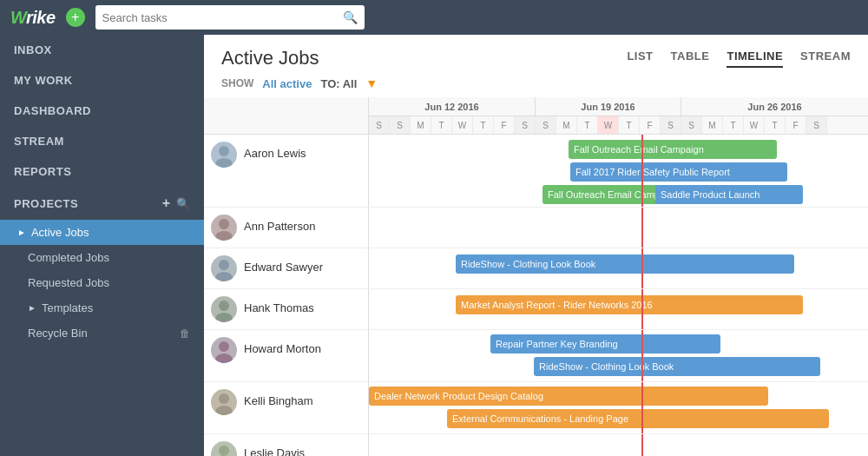 Image resolution: width=868 pixels, height=456 pixels. I want to click on recycle-bin-label: Recycle Bin, so click(57, 334).